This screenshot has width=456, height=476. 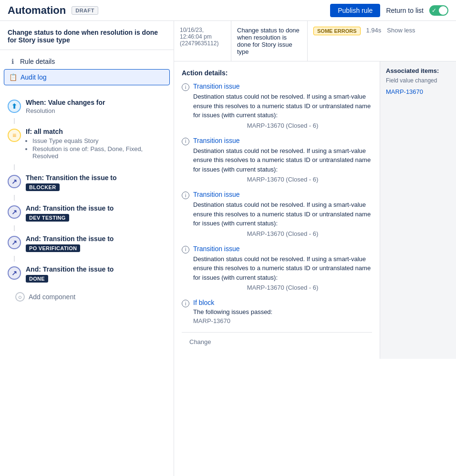 I want to click on rule-toggle: ✓, so click(x=439, y=10).